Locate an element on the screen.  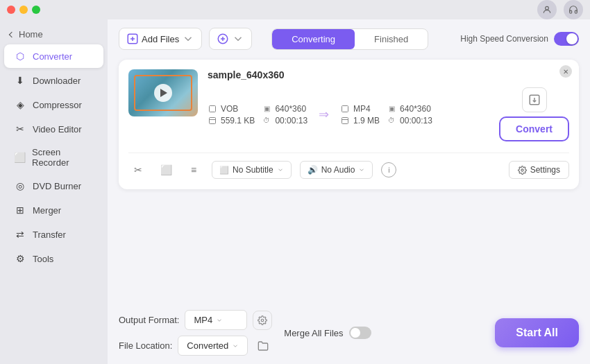
sidebar-icon-transfer: ⇄ is located at coordinates (20, 234).